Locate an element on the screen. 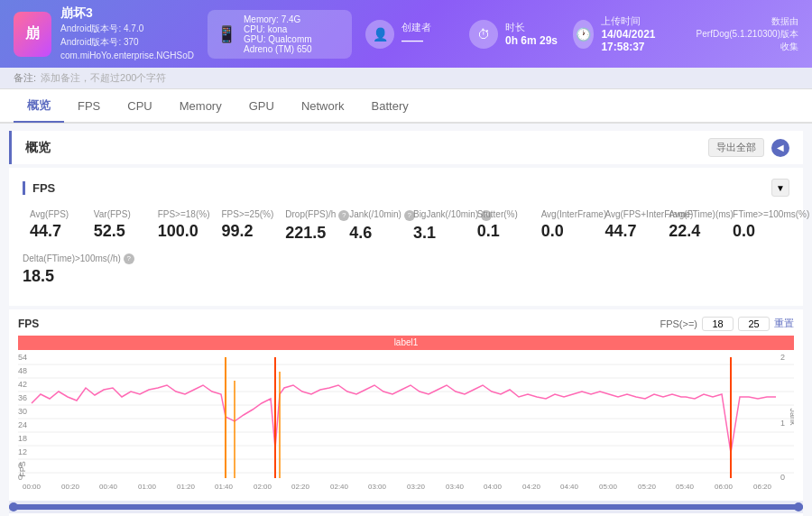 The height and width of the screenshot is (516, 812). section-title: 概览 is located at coordinates (38, 148).